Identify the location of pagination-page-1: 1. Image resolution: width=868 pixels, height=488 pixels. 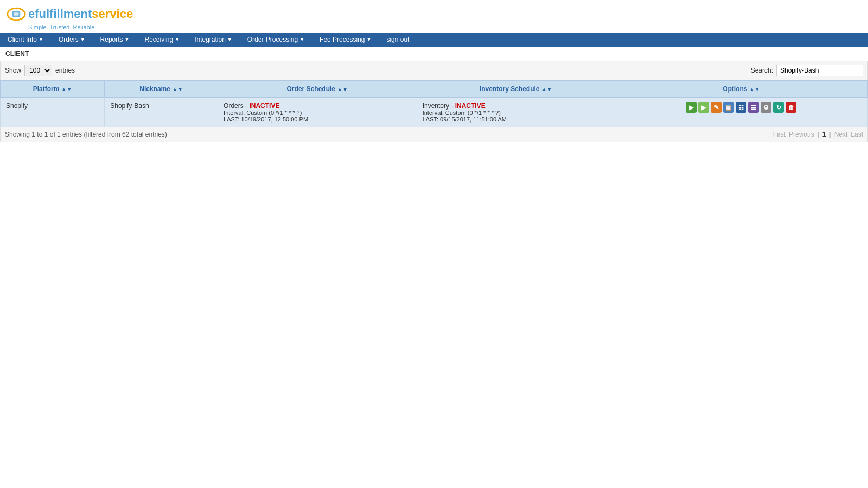
(825, 134).